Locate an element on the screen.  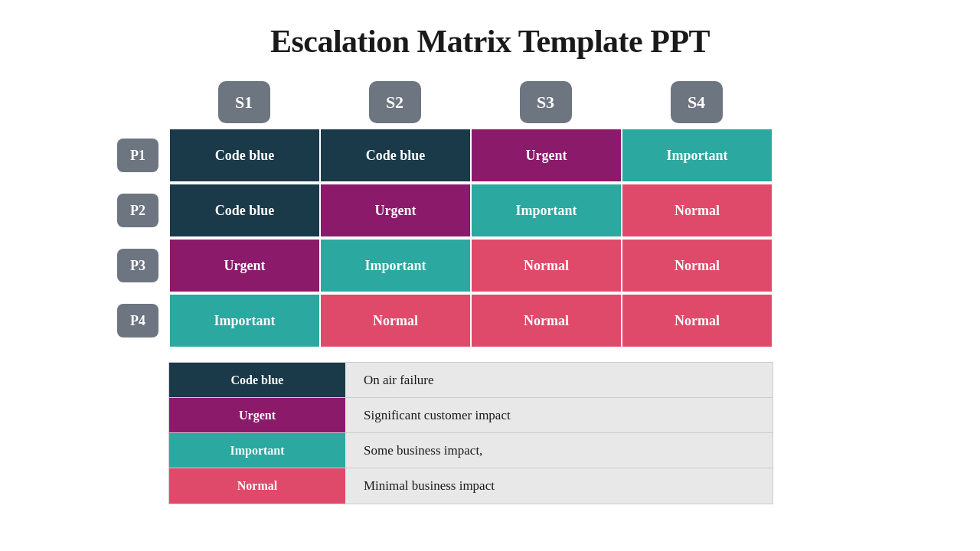
p1-badge: P1 is located at coordinates (138, 155).